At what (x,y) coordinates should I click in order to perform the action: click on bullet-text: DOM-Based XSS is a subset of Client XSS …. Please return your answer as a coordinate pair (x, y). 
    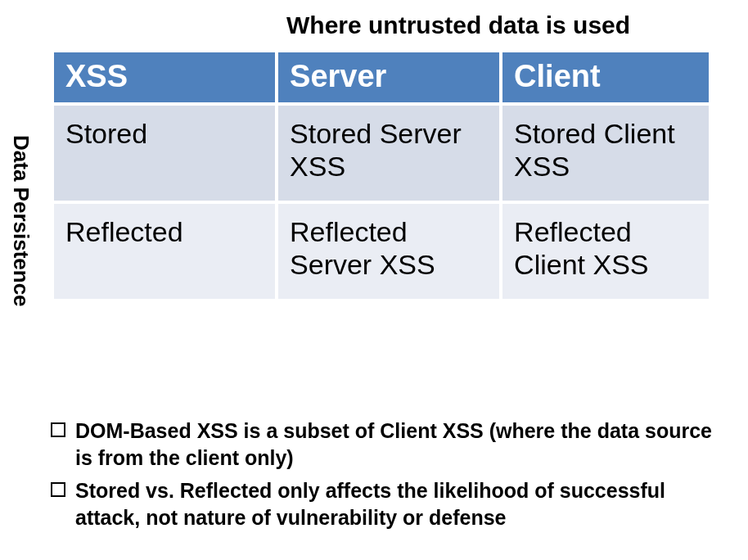
    Looking at the image, I should click on (399, 444).